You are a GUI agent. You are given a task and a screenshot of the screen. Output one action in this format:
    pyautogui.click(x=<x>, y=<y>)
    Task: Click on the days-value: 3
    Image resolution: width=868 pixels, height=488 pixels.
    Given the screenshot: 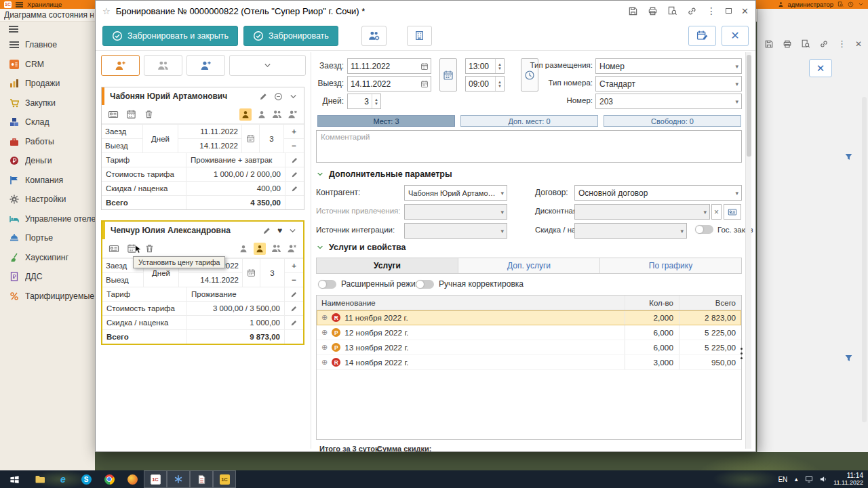 What is the action you would take?
    pyautogui.click(x=272, y=272)
    